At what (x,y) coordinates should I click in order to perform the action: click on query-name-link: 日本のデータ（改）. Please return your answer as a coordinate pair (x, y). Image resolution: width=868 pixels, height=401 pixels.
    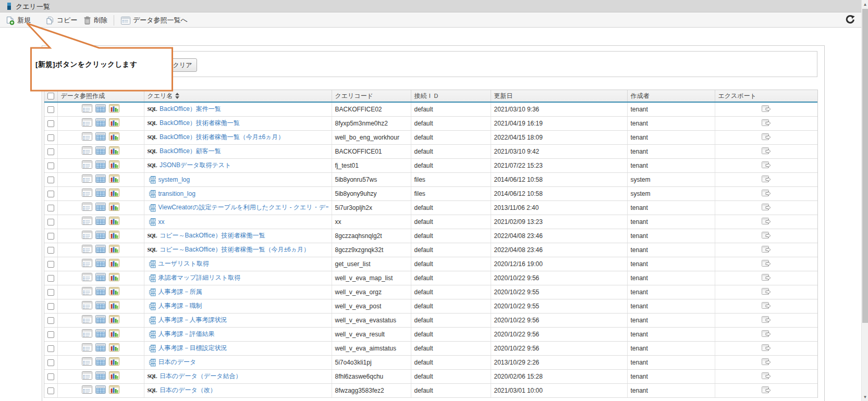
    Looking at the image, I should click on (188, 391).